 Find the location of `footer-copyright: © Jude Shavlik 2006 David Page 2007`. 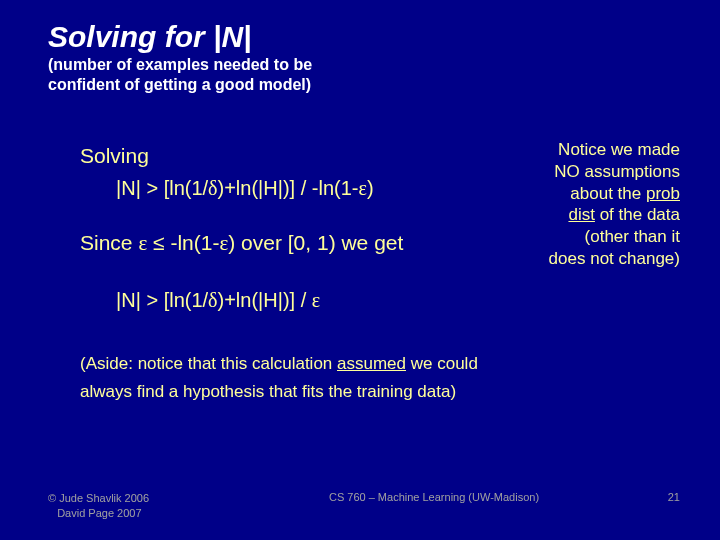

footer-copyright: © Jude Shavlik 2006 David Page 2007 is located at coordinates (148, 506).